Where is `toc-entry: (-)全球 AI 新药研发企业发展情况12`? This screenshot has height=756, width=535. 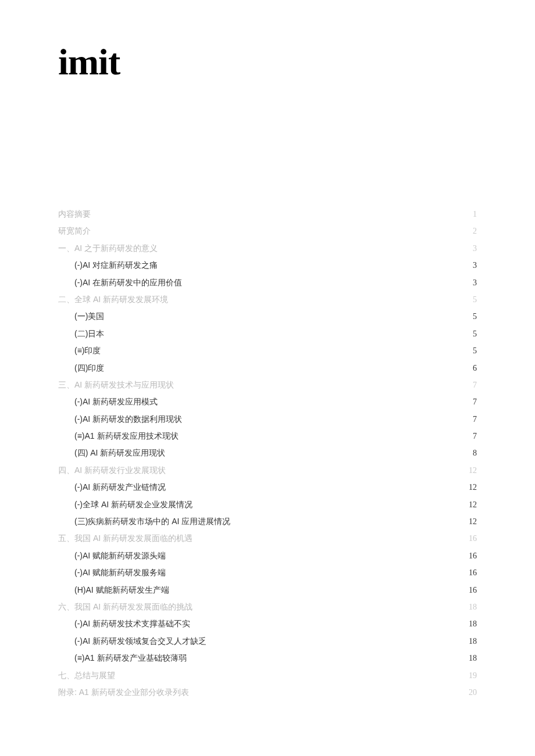 toc-entry: (-)全球 AI 新药研发企业发展情况12 is located at coordinates (268, 504).